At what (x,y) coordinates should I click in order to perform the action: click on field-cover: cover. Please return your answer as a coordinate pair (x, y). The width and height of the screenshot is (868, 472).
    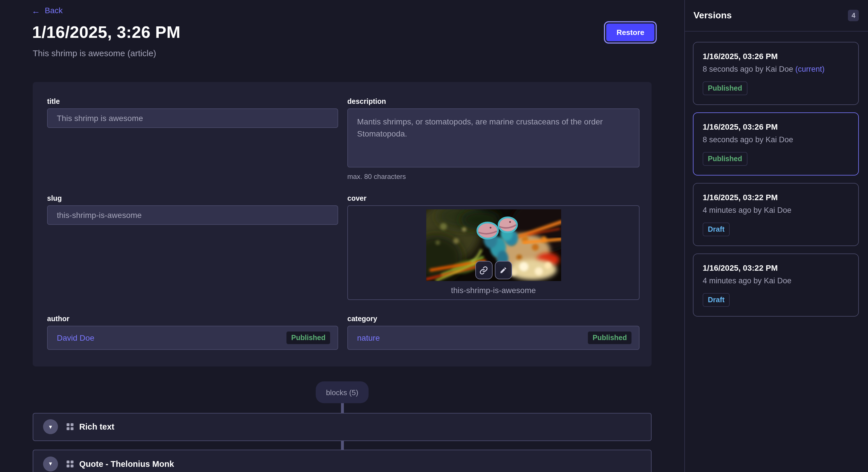
    Looking at the image, I should click on (493, 247).